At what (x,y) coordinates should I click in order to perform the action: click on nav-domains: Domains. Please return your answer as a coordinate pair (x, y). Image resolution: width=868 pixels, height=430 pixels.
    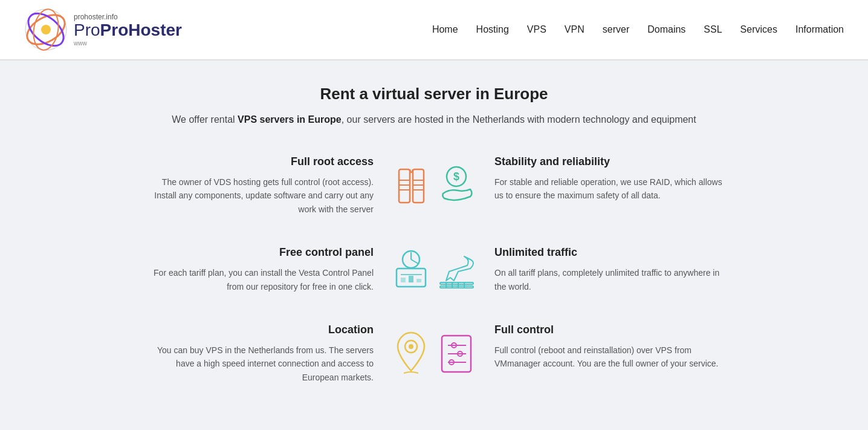
    Looking at the image, I should click on (666, 30).